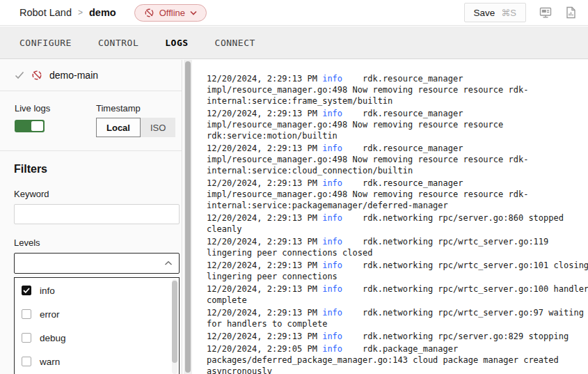  I want to click on chevron-down-icon, so click(193, 13).